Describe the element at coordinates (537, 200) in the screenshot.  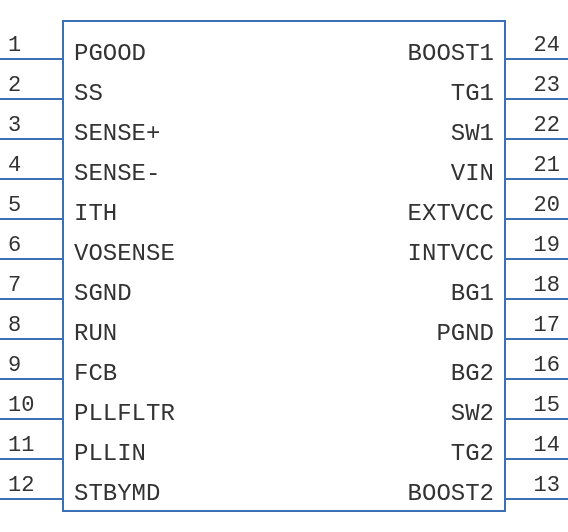
I see `pin-20: EXTVCC 20` at that location.